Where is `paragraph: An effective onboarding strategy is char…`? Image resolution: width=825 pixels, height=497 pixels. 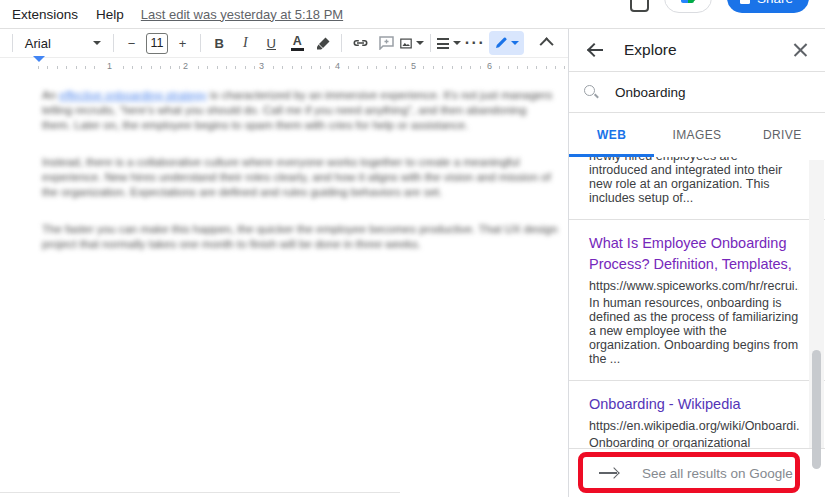
paragraph: An effective onboarding strategy is char… is located at coordinates (300, 110).